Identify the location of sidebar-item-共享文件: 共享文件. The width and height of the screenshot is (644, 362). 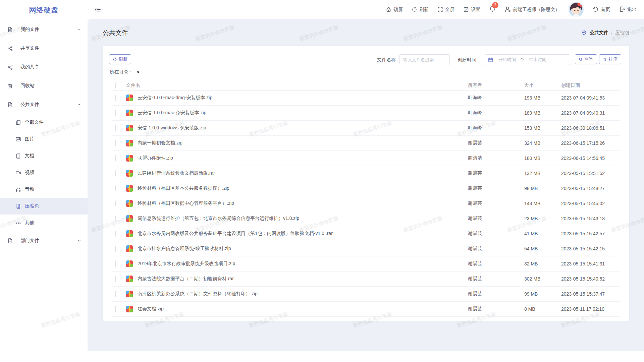
(44, 48).